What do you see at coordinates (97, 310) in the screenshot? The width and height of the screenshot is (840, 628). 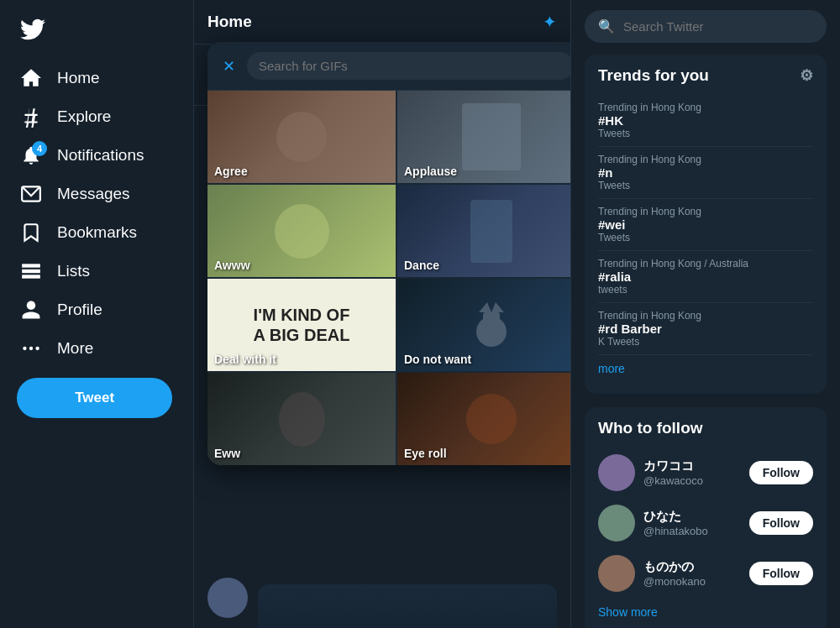 I see `sidebar-item-profile: Profile` at bounding box center [97, 310].